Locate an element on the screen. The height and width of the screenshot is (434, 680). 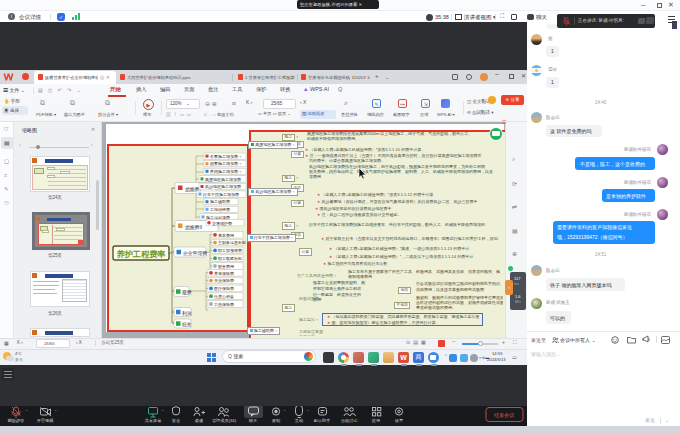
svg-text: 分组讨论 is located at coordinates (350, 420).